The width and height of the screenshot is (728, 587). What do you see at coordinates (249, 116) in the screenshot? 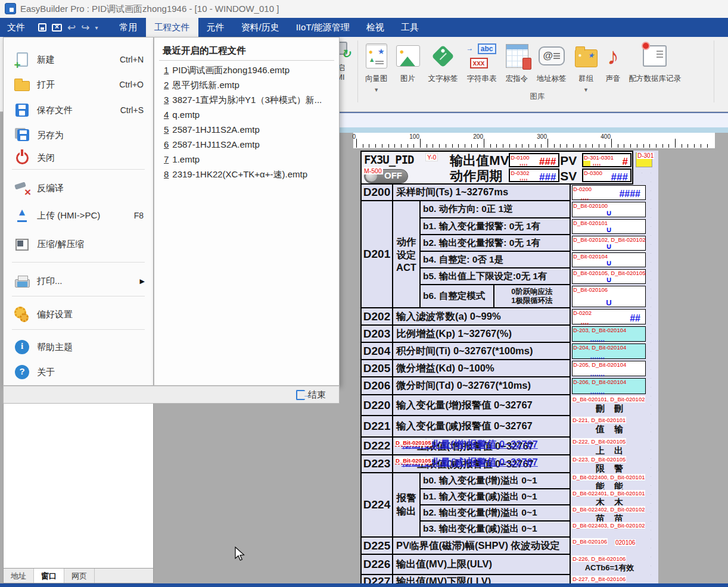
I see `recent-file-item: 4q.emtp` at bounding box center [249, 116].